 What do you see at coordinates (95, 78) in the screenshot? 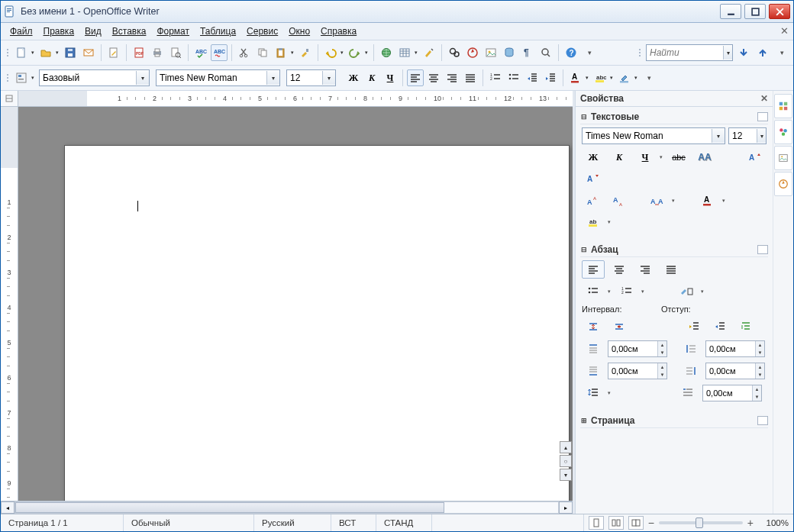
I see `paragraph-style-combo: ▾` at bounding box center [95, 78].